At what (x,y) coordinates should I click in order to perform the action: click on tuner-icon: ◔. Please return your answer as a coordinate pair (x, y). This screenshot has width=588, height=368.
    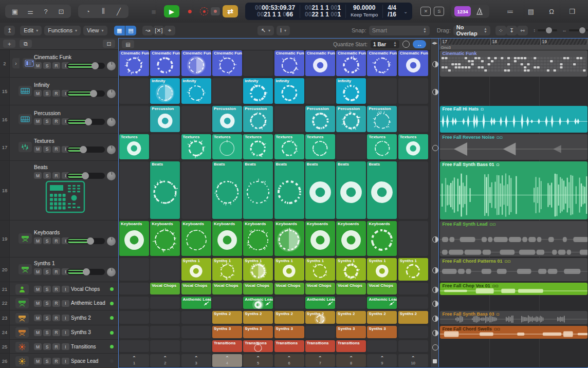
    Looking at the image, I should click on (88, 11).